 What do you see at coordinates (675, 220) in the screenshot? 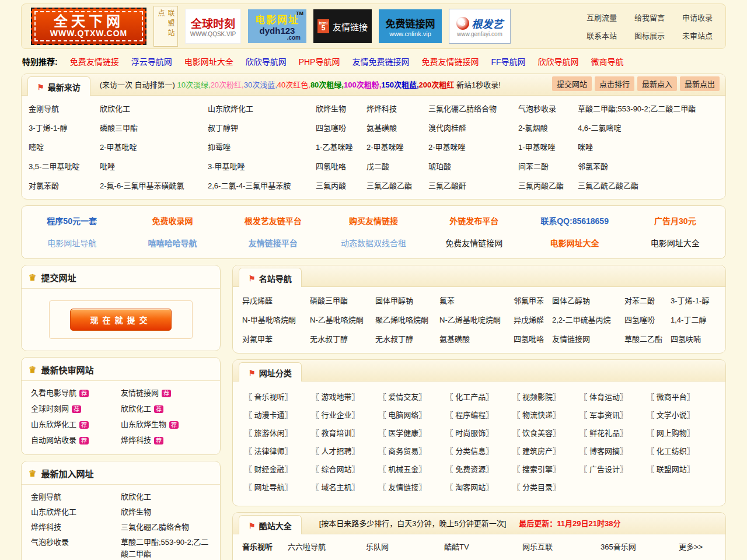
I see `ad-link: 广告月30元` at bounding box center [675, 220].